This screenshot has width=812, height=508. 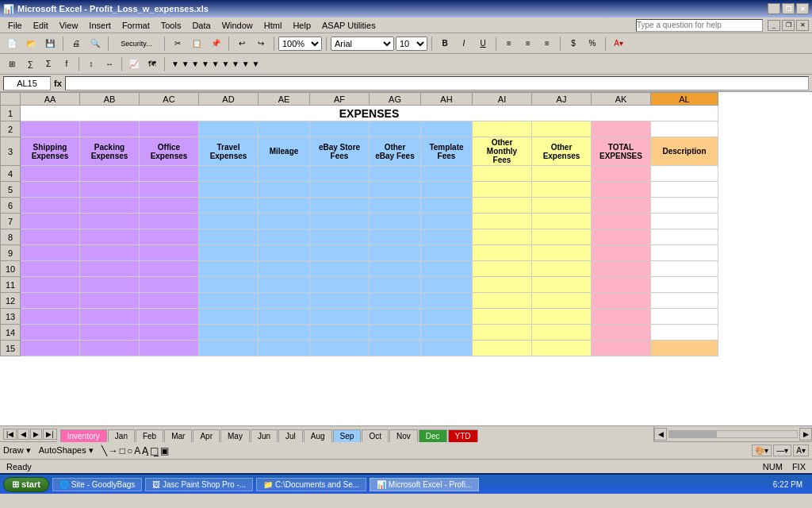 I want to click on cell-AC9, so click(x=170, y=253).